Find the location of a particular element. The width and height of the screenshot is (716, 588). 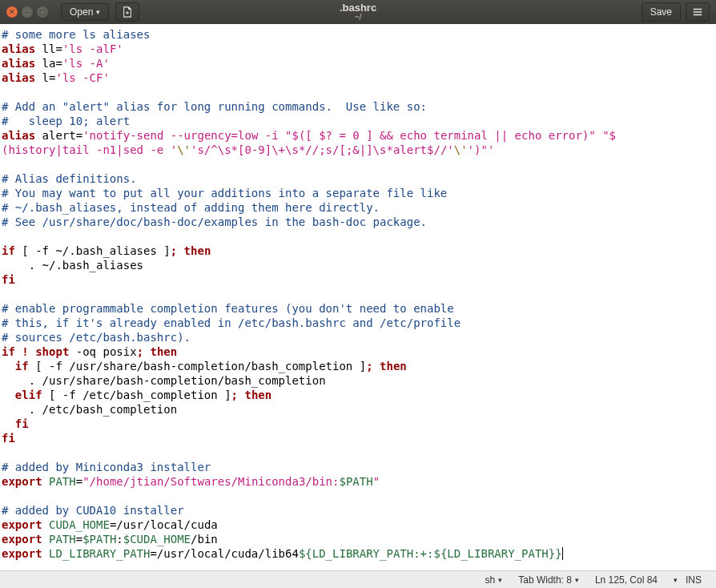

insert-mode: INS is located at coordinates (694, 580).